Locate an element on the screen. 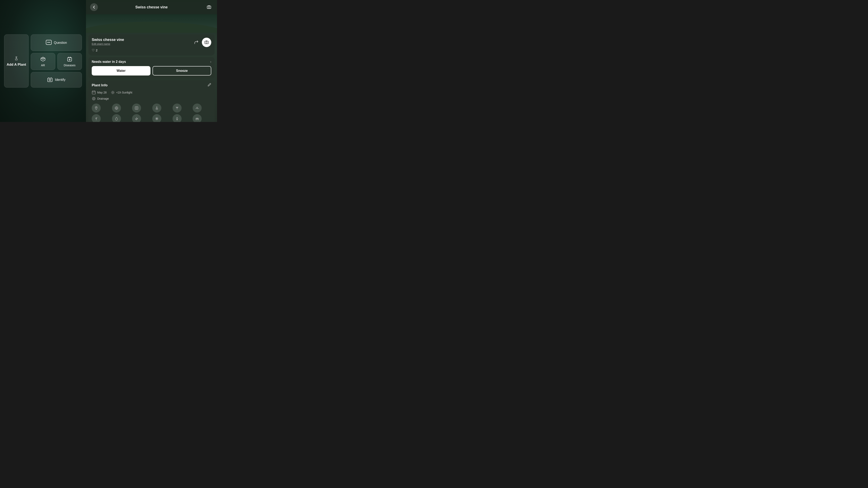  ar-label: AR is located at coordinates (43, 65).